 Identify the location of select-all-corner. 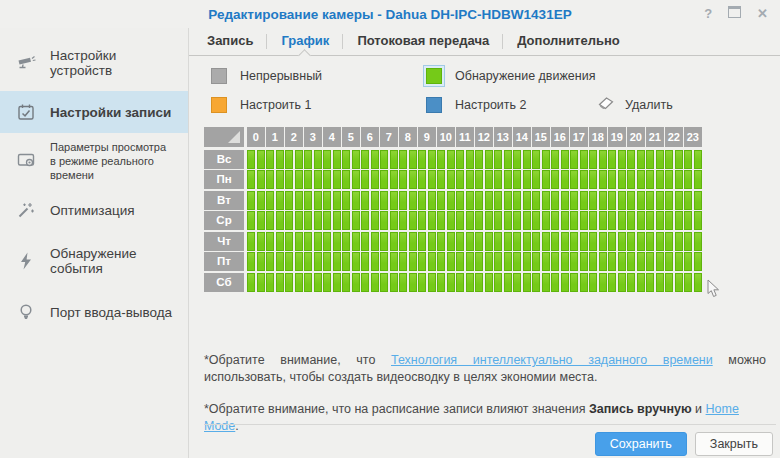
(224, 137).